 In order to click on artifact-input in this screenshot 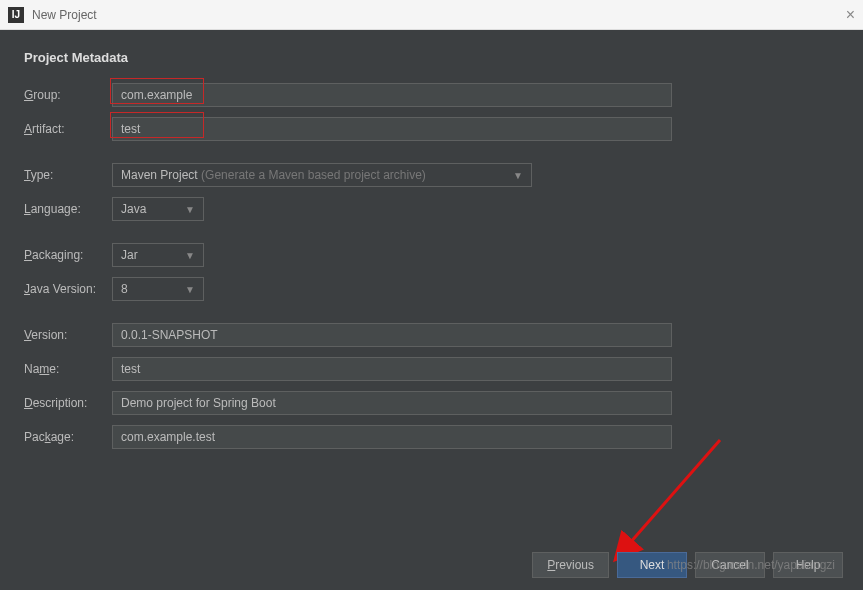, I will do `click(392, 129)`.